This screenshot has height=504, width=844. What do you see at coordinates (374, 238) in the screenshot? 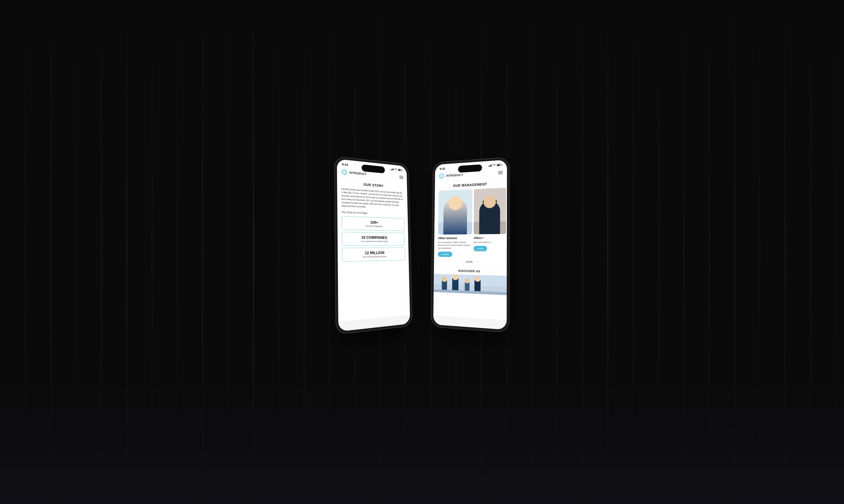
I see `stat-number-companies: 10 COMPANIES` at bounding box center [374, 238].